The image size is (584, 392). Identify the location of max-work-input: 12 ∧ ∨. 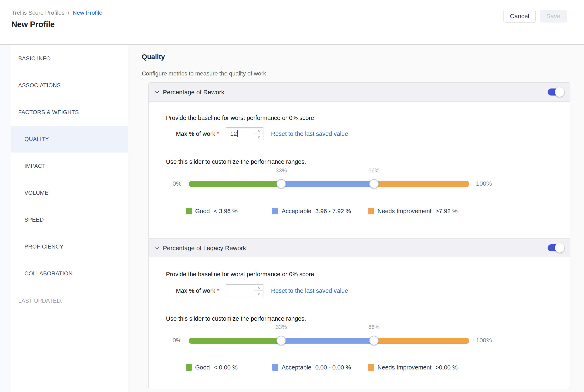
(245, 134).